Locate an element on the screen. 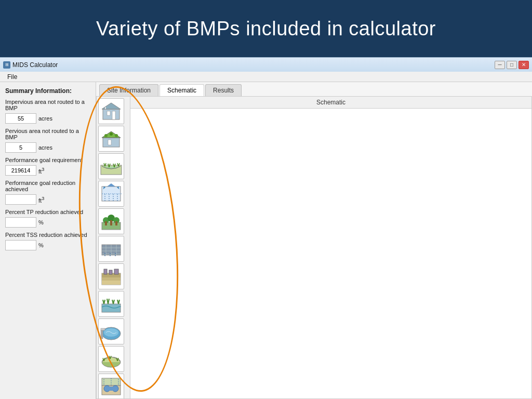  tss-reduction-input is located at coordinates (21, 245).